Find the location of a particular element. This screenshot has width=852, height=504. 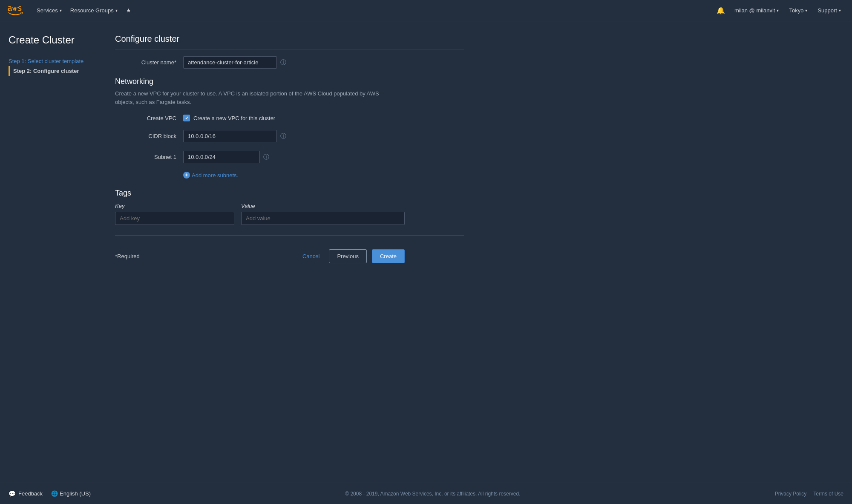

nav-region: Tokyo ▾ is located at coordinates (798, 11).